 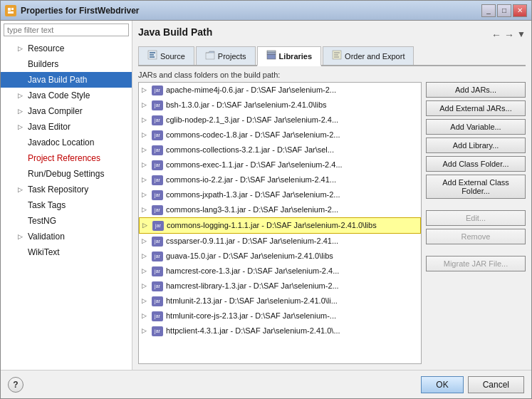 What do you see at coordinates (66, 252) in the screenshot?
I see `sidebar-item-wikitext: WikiText` at bounding box center [66, 252].